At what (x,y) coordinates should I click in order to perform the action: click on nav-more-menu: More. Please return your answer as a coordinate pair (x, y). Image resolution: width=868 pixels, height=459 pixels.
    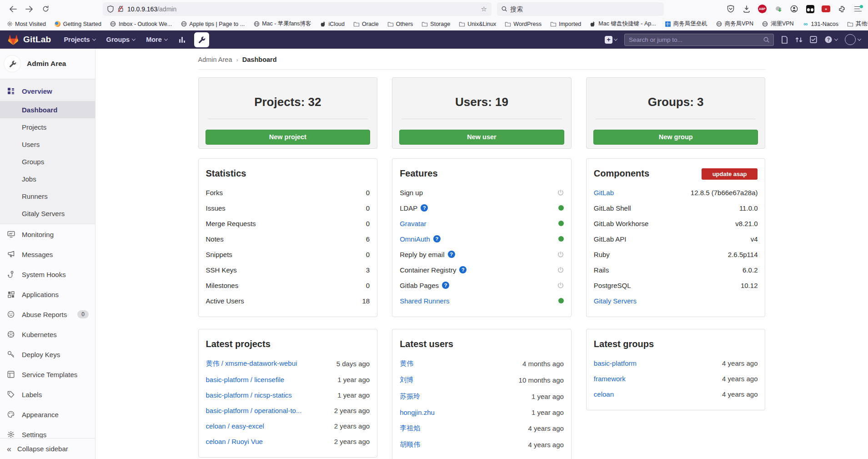
    Looking at the image, I should click on (156, 40).